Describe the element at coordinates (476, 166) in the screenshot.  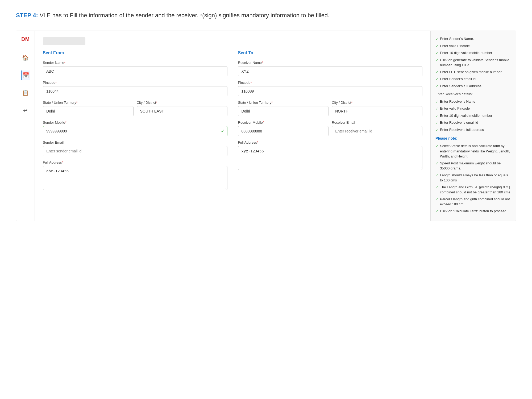
I see `note-text: Speed Post maximum weight should be 3500…` at that location.